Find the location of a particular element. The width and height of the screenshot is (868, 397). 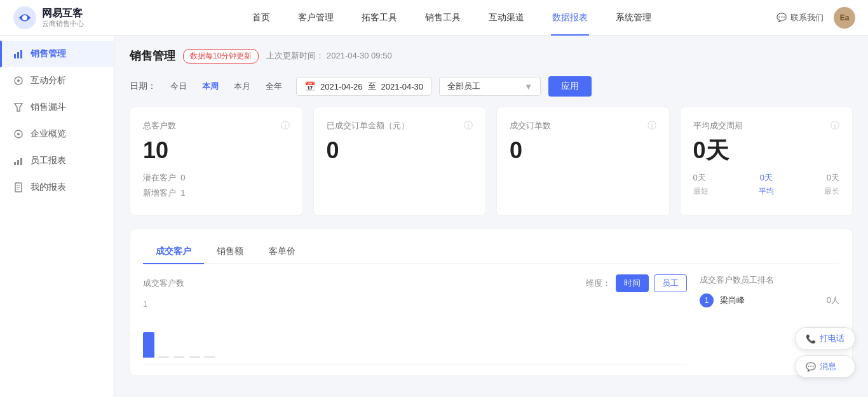

stat-value-customers: 10 is located at coordinates (216, 151).